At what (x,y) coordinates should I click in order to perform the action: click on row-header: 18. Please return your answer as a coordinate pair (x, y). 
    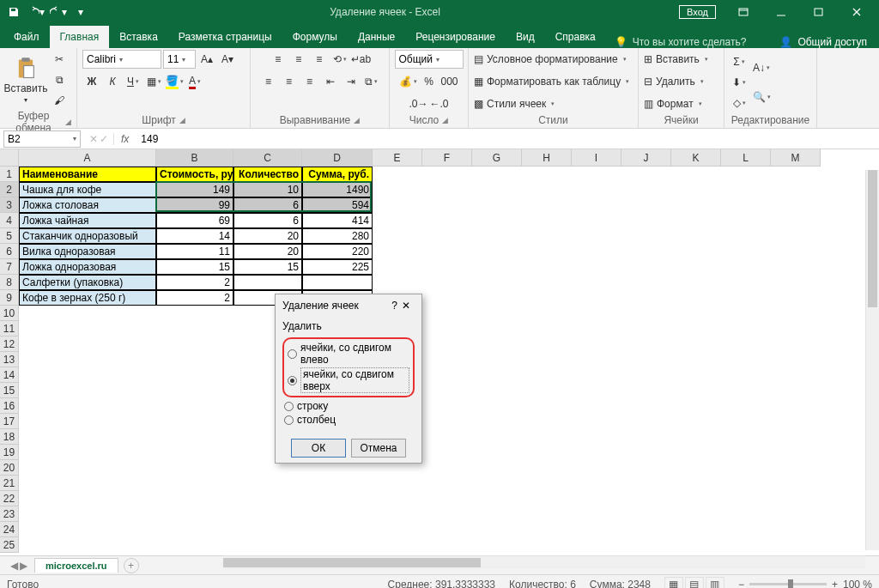
    Looking at the image, I should click on (9, 437).